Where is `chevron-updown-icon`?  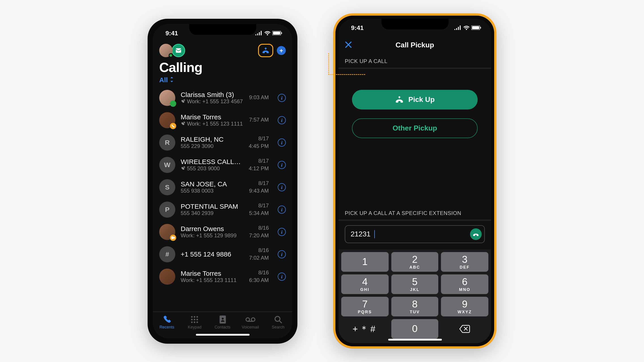
chevron-updown-icon is located at coordinates (172, 79).